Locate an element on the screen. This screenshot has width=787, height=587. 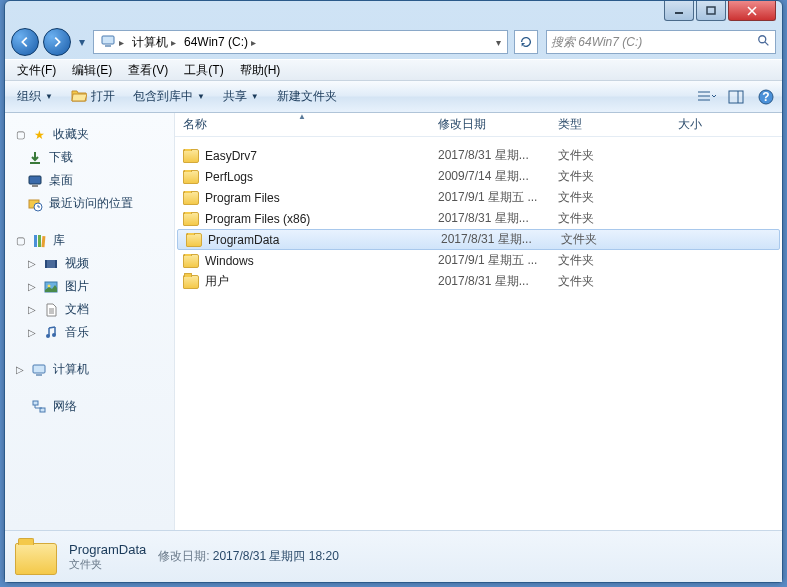
refresh-button is located at coordinates (526, 42).